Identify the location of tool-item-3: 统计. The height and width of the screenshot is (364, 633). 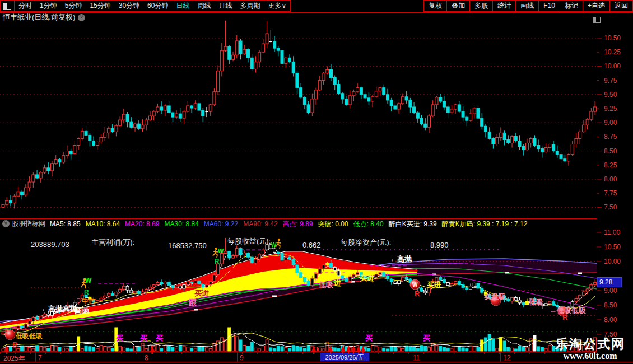
(504, 6).